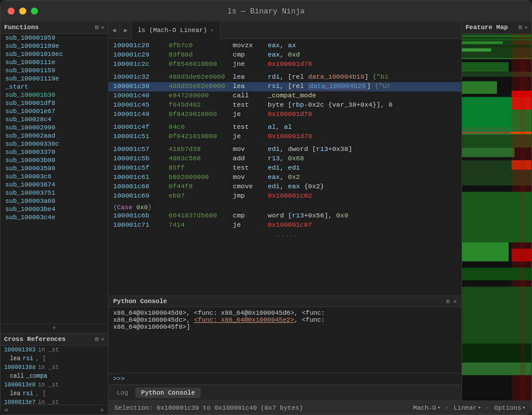  I want to click on disasm-row: 100001c51 0f8421010000 je 0x100001d78, so click(285, 137).